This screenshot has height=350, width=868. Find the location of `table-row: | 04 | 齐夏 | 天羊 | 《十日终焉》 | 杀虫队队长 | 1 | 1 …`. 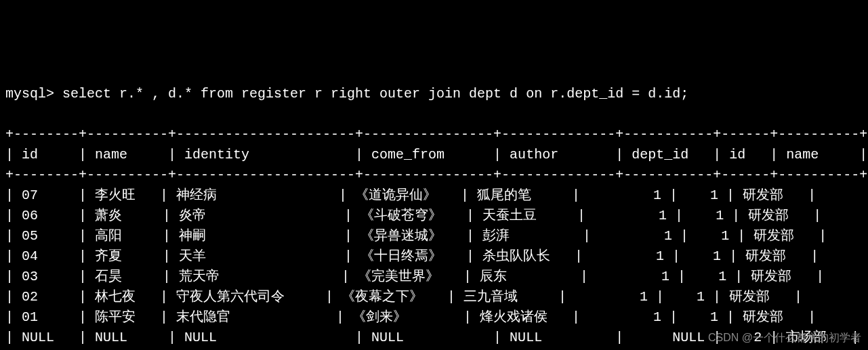

table-row: | 04 | 齐夏 | 天羊 | 《十日终焉》 | 杀虫队队长 | 1 | 1 … is located at coordinates (434, 257).